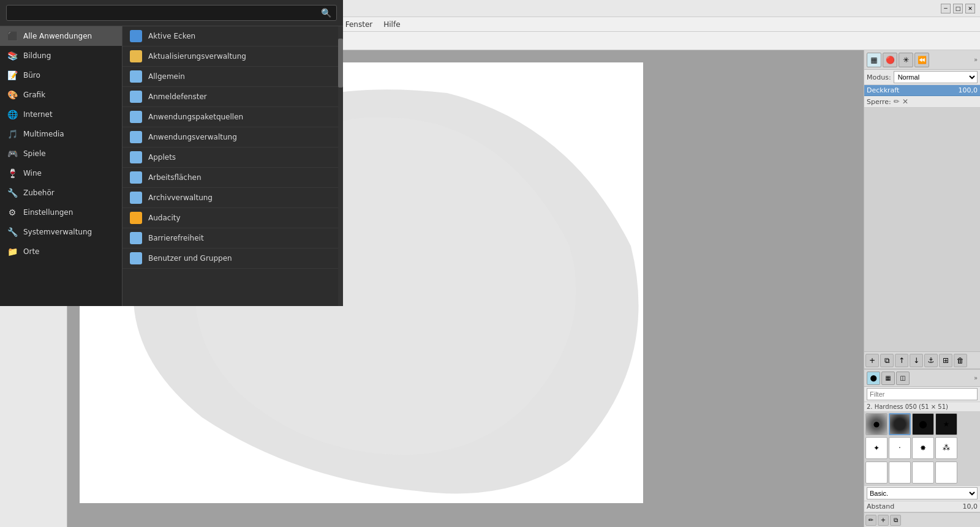 This screenshot has height=527, width=980. Describe the element at coordinates (871, 520) in the screenshot. I see `brush-edit-button: ✏` at that location.